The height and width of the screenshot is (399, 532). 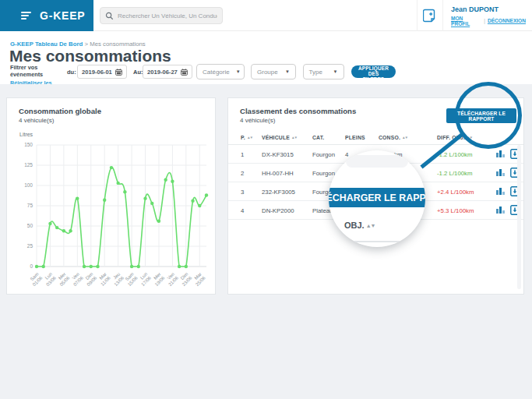 I want to click on svg-text: Ven21/06, so click(x=171, y=279).